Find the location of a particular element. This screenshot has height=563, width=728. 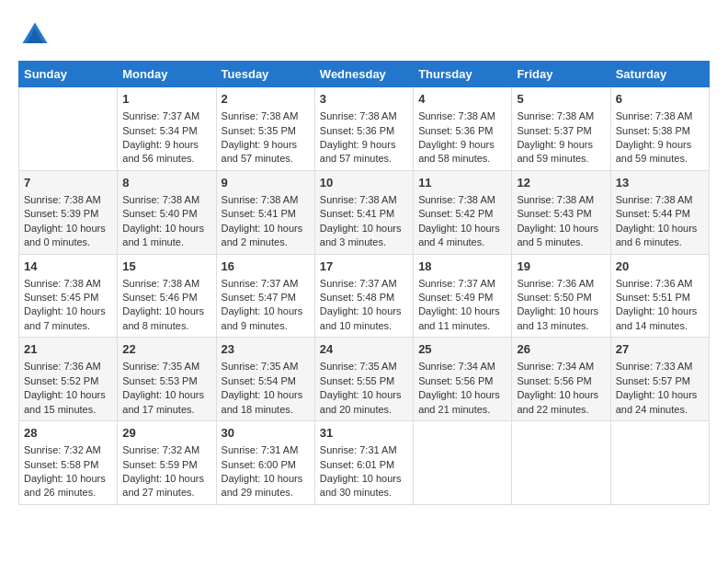

day-cell: 14Sunrise: 7:38 AMSunset: 5:45 PMDayligh… is located at coordinates (68, 296).